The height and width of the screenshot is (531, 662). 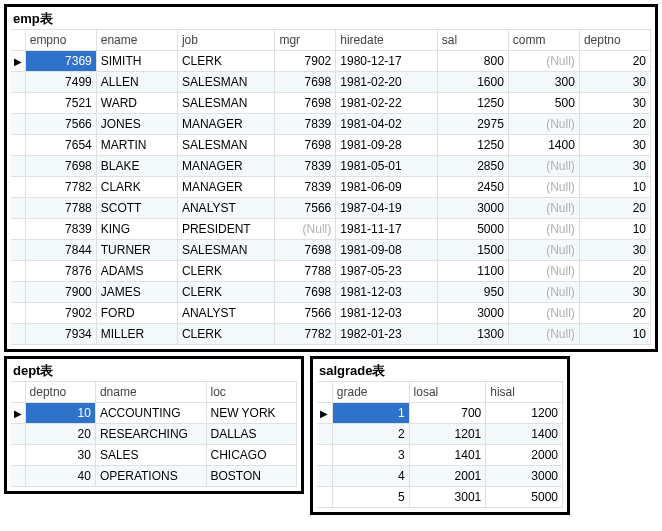 I want to click on cell-losal: 3001, so click(x=448, y=498).